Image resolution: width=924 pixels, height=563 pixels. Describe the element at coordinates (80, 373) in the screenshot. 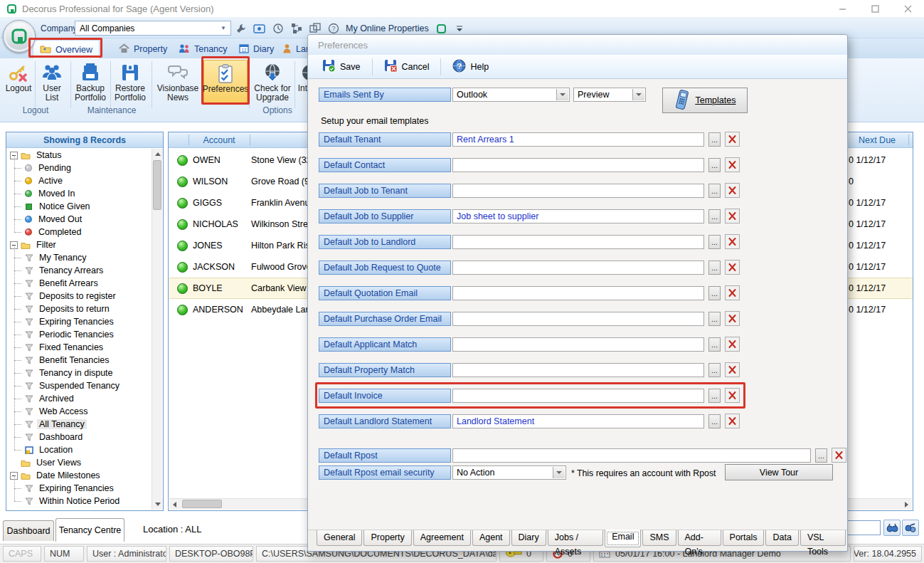

I see `tree-item-tenancy-in-dispute: Tenancy in dispute` at that location.